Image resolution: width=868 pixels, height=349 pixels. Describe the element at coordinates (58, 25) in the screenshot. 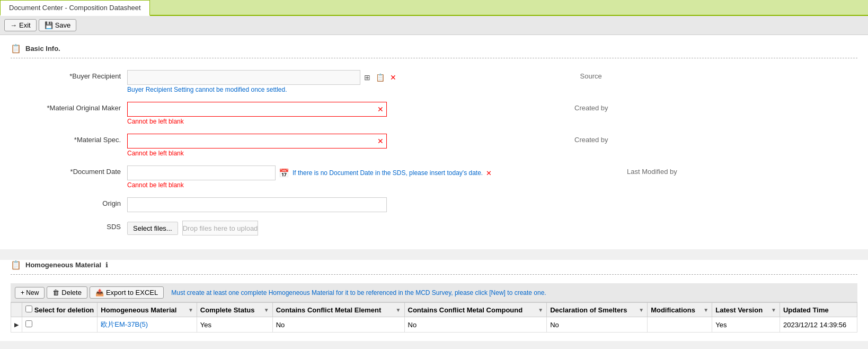

I see `save-button: 💾 Save` at that location.